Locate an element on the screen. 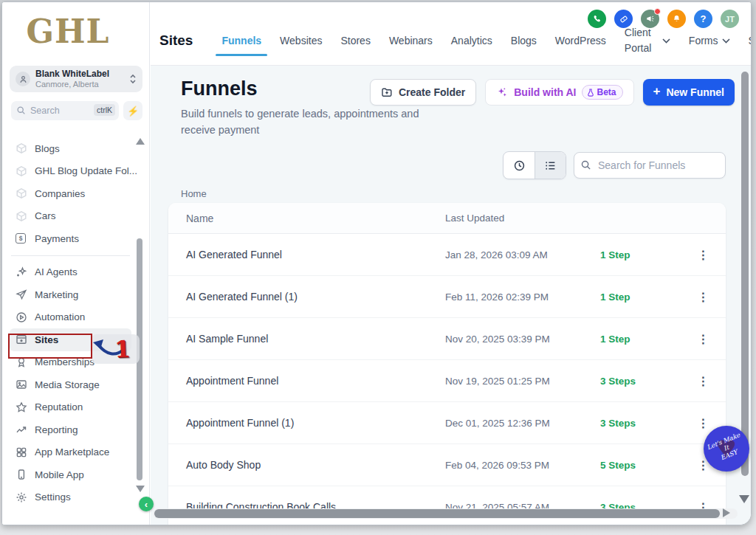 The image size is (756, 535). table-row: Auto Body Shop Feb 04, 2026 09:53 PM 5 S… is located at coordinates (447, 465).